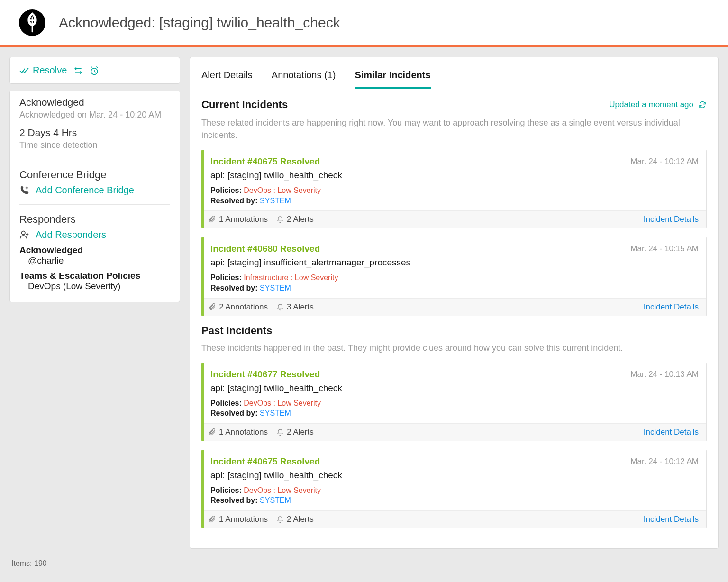 This screenshot has width=728, height=582. What do you see at coordinates (95, 276) in the screenshot?
I see `teams-label: Teams & Escalation Policies` at bounding box center [95, 276].